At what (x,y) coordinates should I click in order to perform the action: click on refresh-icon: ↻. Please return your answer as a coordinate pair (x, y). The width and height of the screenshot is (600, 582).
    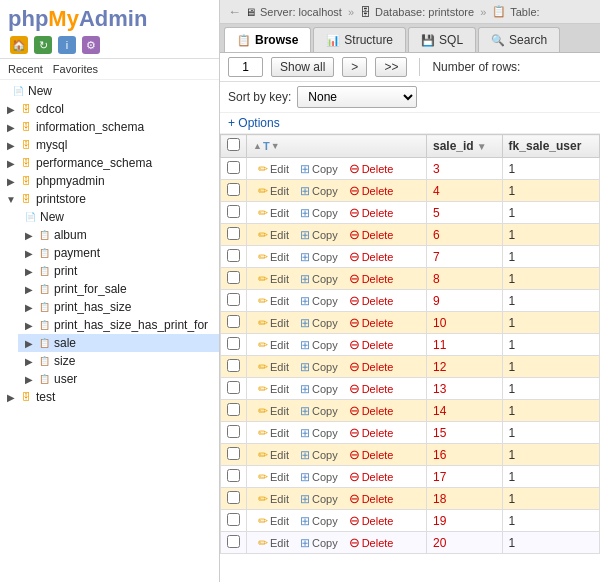
    Looking at the image, I should click on (43, 45).